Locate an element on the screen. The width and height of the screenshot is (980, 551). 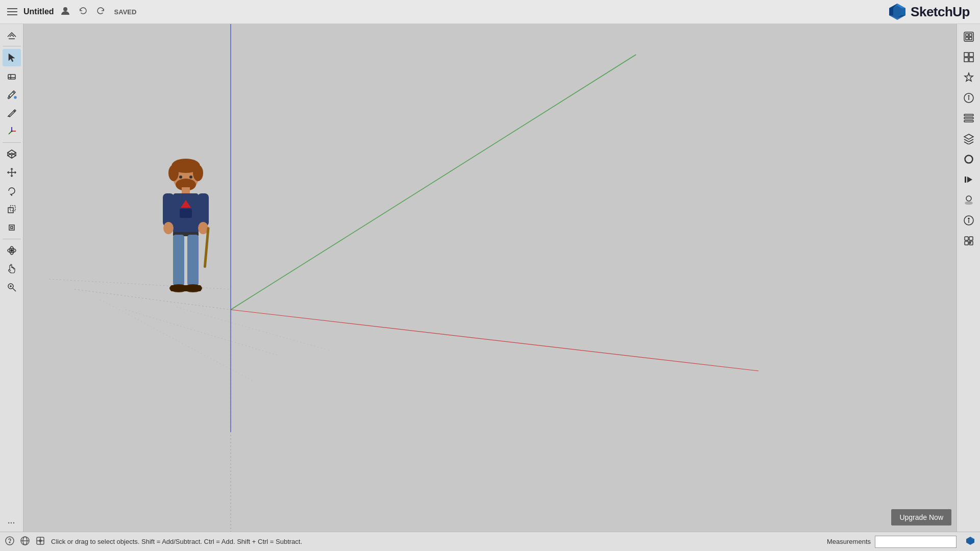
extensions-button is located at coordinates (969, 241).